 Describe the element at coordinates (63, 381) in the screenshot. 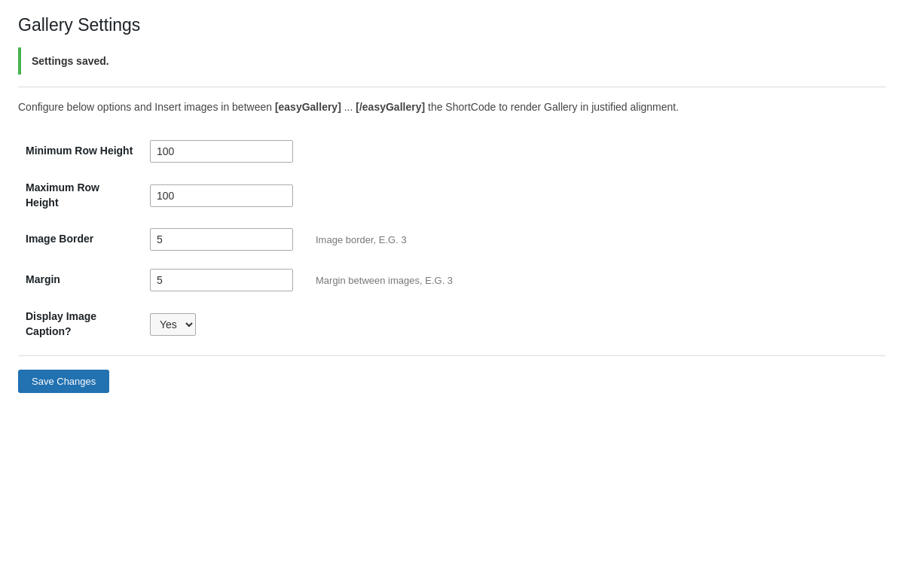

I see `save-changes-button: Save Changes` at that location.